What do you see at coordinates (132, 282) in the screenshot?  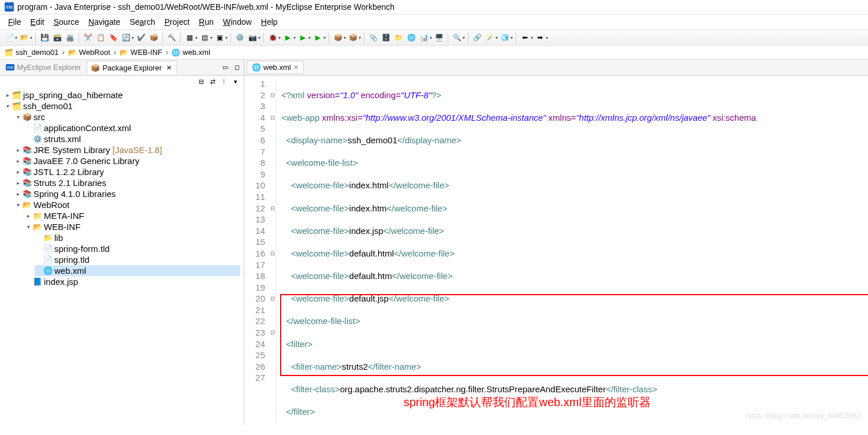 I see `tree-file: 📘index.jsp` at bounding box center [132, 282].